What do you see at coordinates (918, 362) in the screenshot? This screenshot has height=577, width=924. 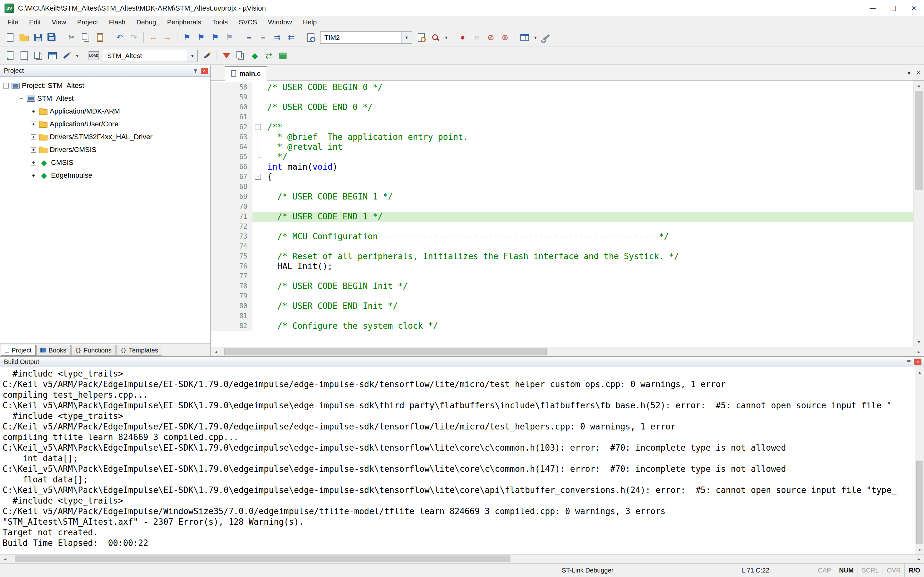 I see `close-build-output-button: ×` at bounding box center [918, 362].